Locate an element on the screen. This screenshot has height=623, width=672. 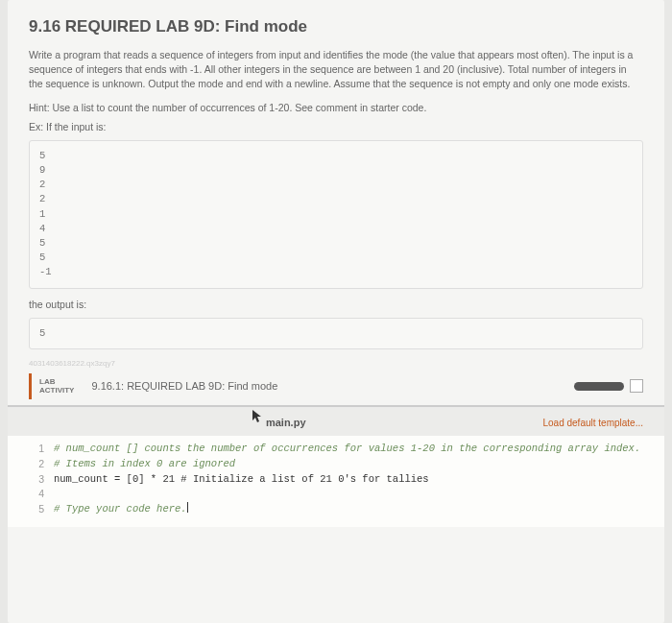
code-editor: 1# num_count [] counts the number of occ… is located at coordinates (336, 482).